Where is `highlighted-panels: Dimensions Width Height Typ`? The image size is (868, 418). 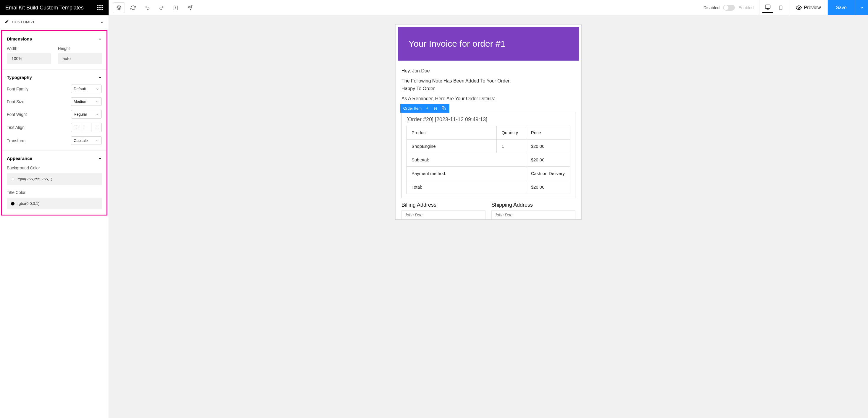 highlighted-panels: Dimensions Width Height Typ is located at coordinates (55, 123).